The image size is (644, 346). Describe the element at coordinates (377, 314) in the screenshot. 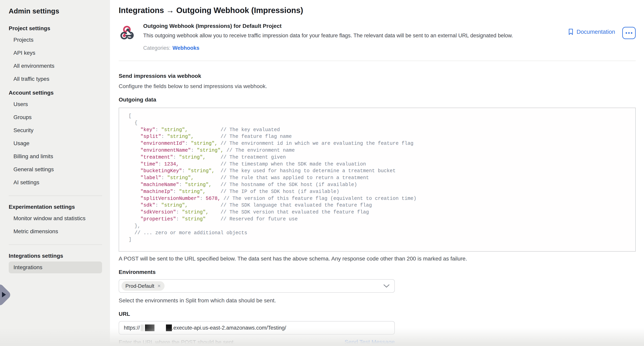

I see `url-label: URL` at that location.